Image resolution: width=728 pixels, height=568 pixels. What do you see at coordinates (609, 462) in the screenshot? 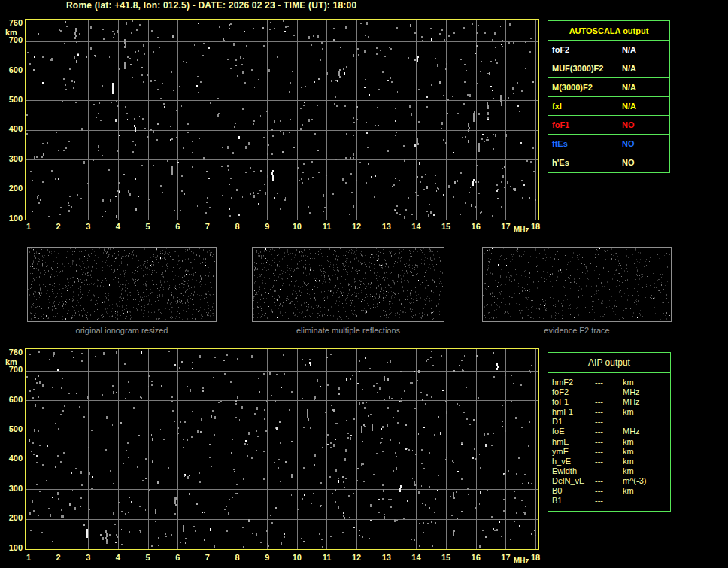
I see `aip-row-hve: h_vE---km` at bounding box center [609, 462].